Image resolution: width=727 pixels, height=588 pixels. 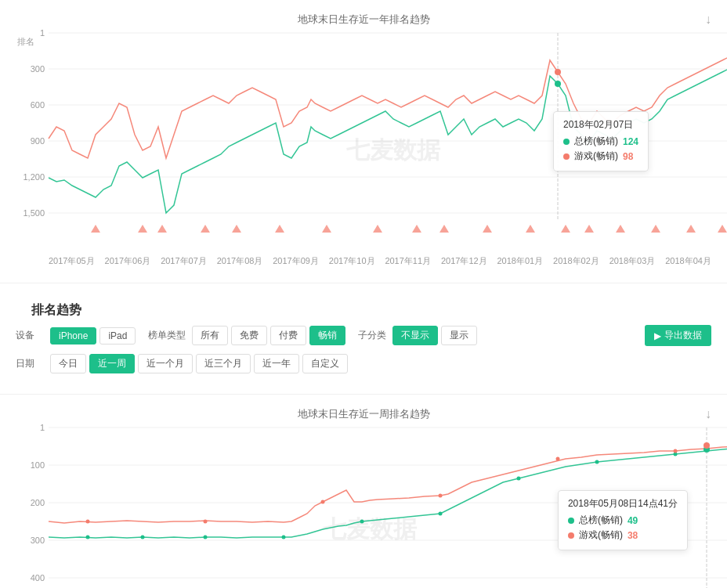 I want to click on date-buttons: 今日 近一周 近一个月 近三个月 近一年 自定义, so click(x=199, y=363).